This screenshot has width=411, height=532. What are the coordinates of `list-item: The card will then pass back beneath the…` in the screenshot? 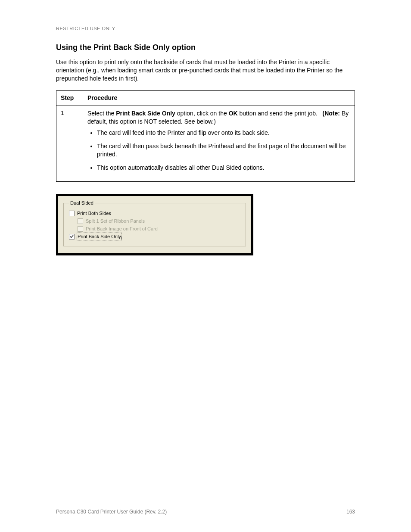 It's located at (224, 150).